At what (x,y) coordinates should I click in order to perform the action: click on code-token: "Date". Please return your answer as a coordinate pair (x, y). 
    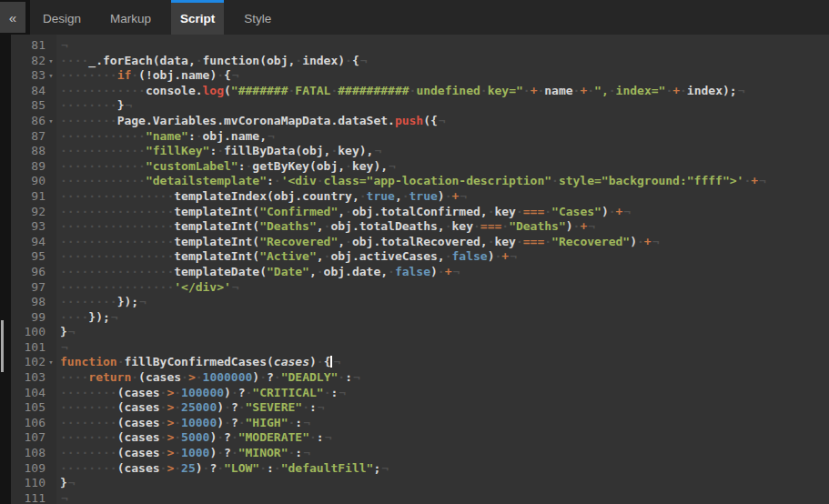
    Looking at the image, I should click on (288, 271).